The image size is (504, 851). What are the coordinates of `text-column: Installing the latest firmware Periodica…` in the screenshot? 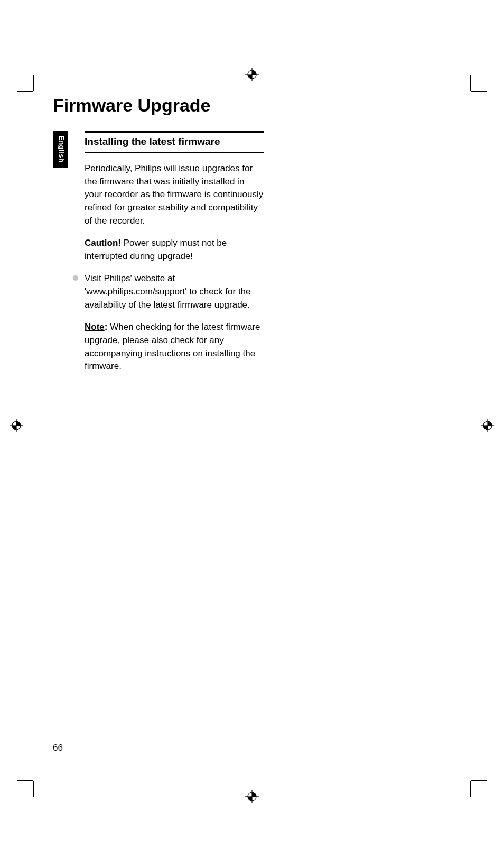 It's located at (174, 257).